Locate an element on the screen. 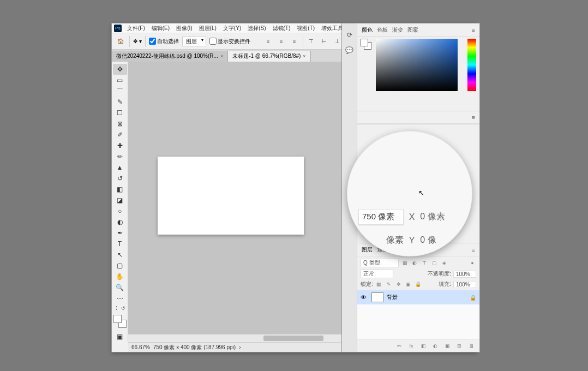 The width and height of the screenshot is (588, 371). adjustment-layer-icon: ◐ is located at coordinates (435, 346).